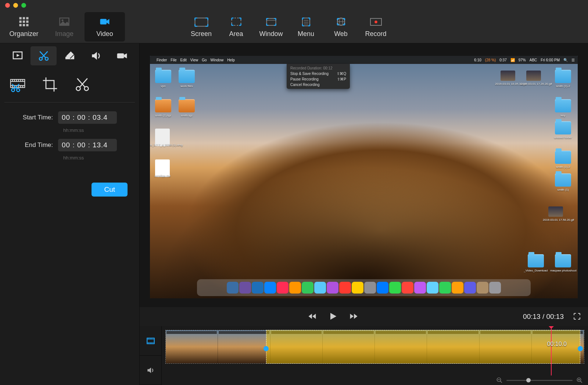 The height and width of the screenshot is (385, 588). What do you see at coordinates (563, 106) in the screenshot?
I see `desktop-item: key` at bounding box center [563, 106].